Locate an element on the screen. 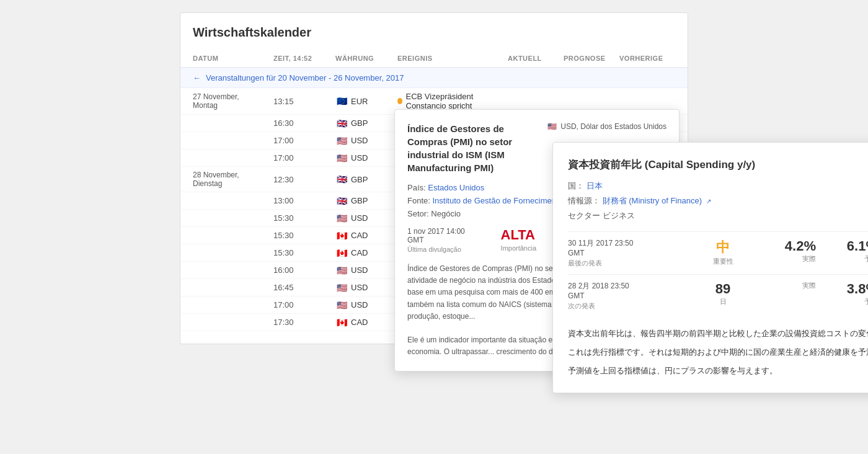  actual-val: 4.2% is located at coordinates (800, 246).